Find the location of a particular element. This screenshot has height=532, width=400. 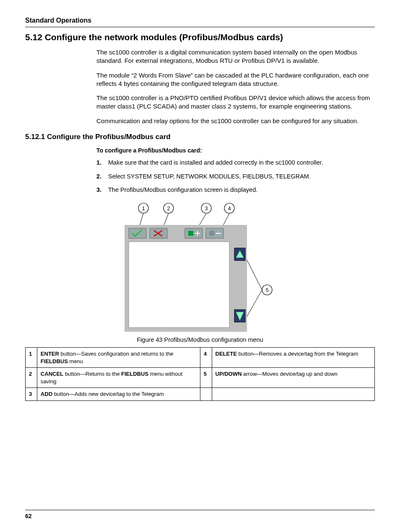

legend-num: 3 is located at coordinates (31, 395).